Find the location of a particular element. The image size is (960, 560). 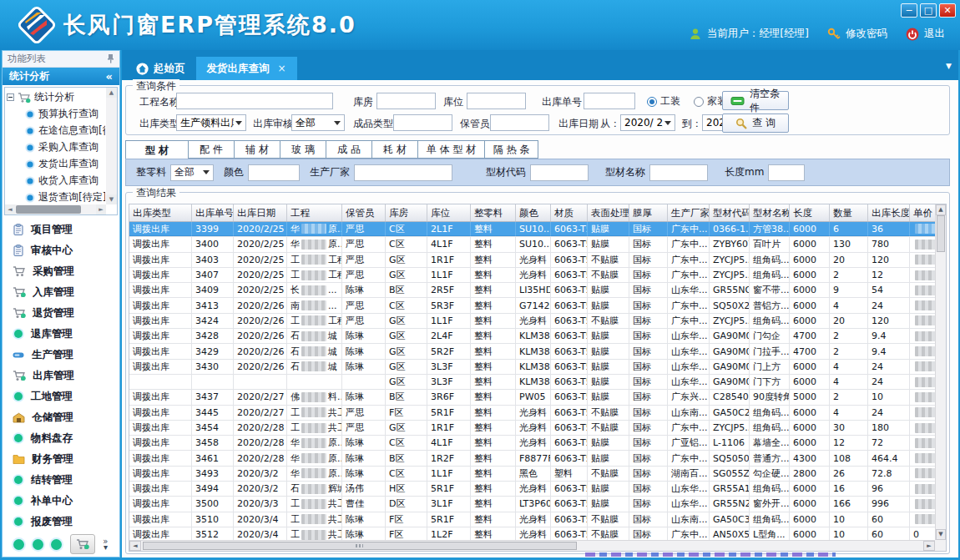

material-tab-auxiliary: 辅 材 is located at coordinates (257, 149).